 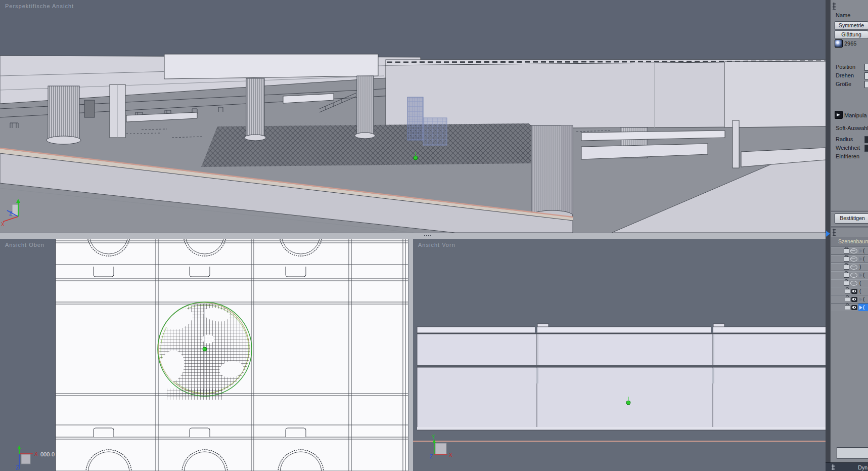 What do you see at coordinates (434, 437) in the screenshot?
I see `axis-y-label: Y` at bounding box center [434, 437].